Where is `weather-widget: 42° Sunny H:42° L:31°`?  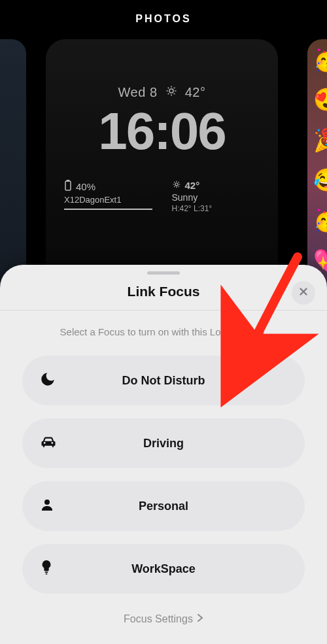 weather-widget: 42° Sunny H:42° L:31° is located at coordinates (216, 196).